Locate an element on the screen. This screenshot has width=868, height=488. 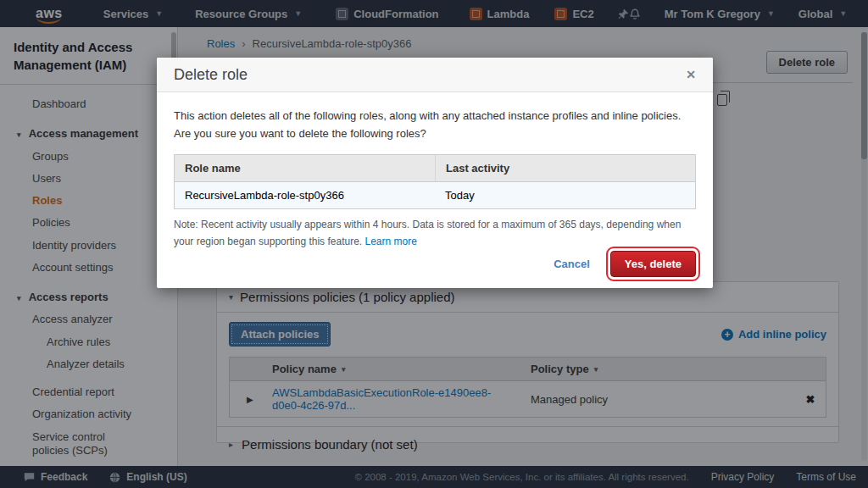
role-name-column-header: Role name is located at coordinates (305, 168).